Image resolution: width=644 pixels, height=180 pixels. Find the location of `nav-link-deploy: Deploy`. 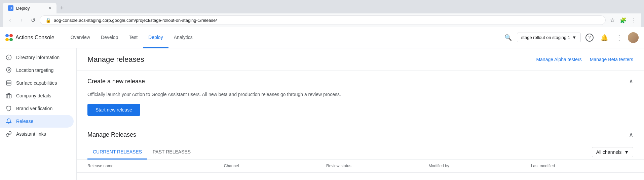

nav-link-deploy: Deploy is located at coordinates (156, 38).